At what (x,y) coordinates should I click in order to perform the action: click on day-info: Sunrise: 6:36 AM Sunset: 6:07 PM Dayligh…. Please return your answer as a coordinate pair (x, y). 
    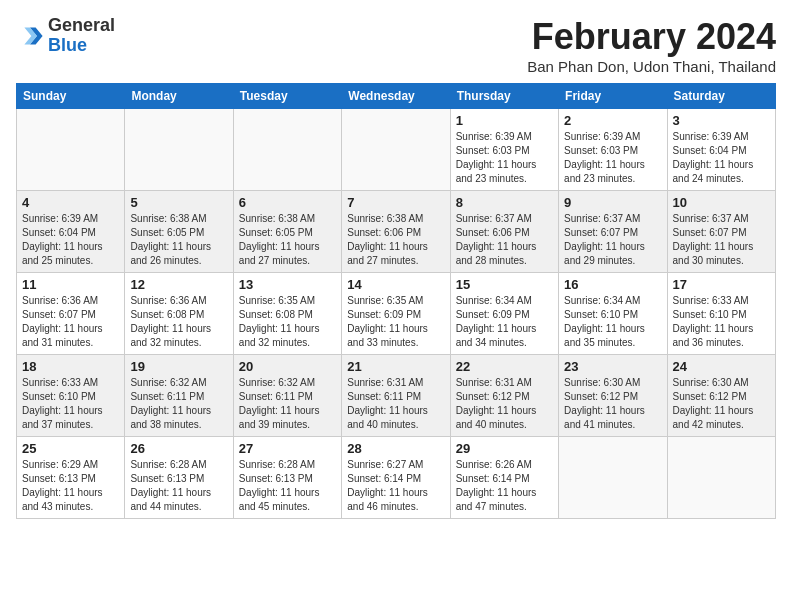
    Looking at the image, I should click on (70, 322).